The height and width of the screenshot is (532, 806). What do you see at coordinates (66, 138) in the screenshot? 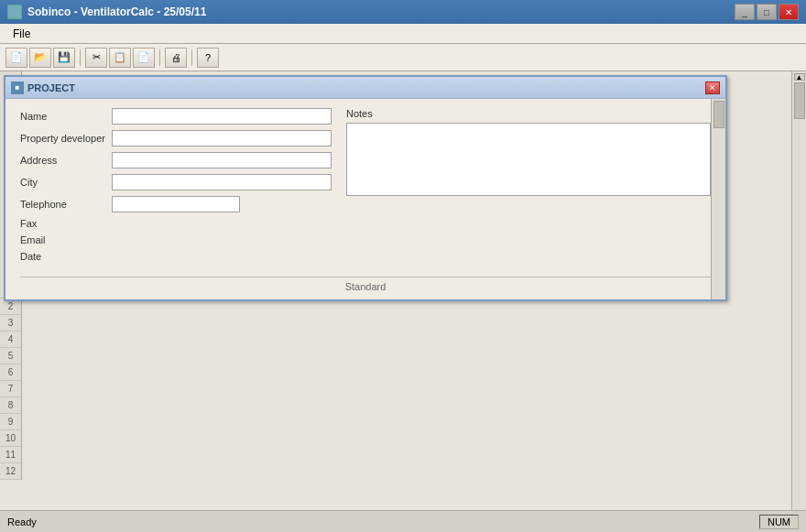
I see `property-developer-label: Property developer` at bounding box center [66, 138].